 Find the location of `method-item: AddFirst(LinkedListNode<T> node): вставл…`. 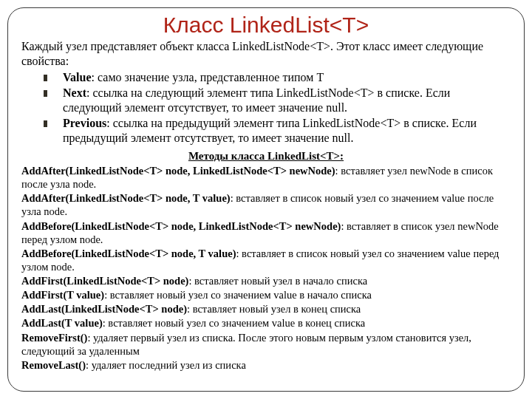

method-item: AddFirst(LinkedListNode<T> node): вставл… is located at coordinates (266, 281).